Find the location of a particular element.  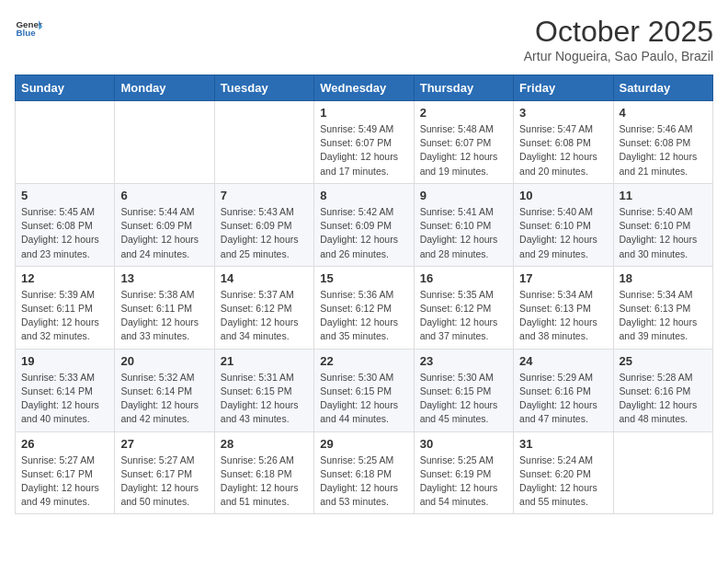

day-info: Sunrise: 5:39 AM Sunset: 6:11 PM Dayligh… is located at coordinates (64, 316).